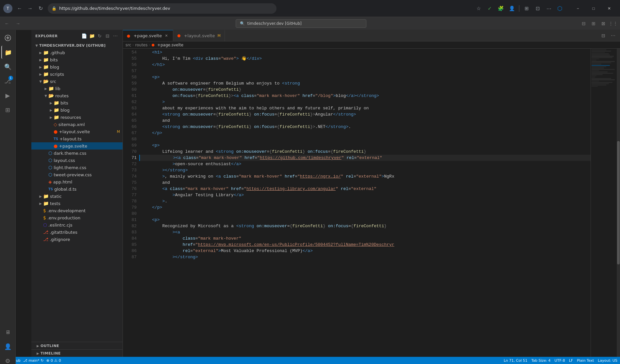 This screenshot has height=364, width=620. What do you see at coordinates (8, 67) in the screenshot?
I see `activity-search: 🔍` at bounding box center [8, 67].